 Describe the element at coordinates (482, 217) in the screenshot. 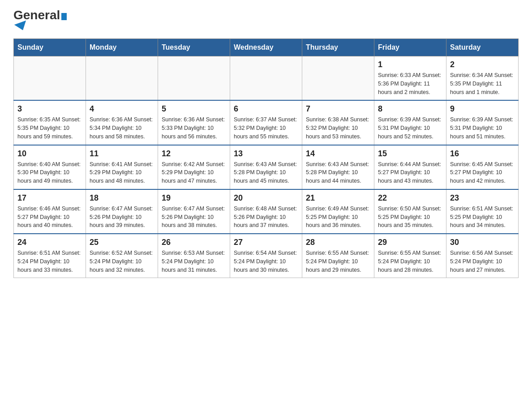

I see `day-info: Sunrise: 6:51 AM Sunset: 5:25 PM Dayligh…` at that location.